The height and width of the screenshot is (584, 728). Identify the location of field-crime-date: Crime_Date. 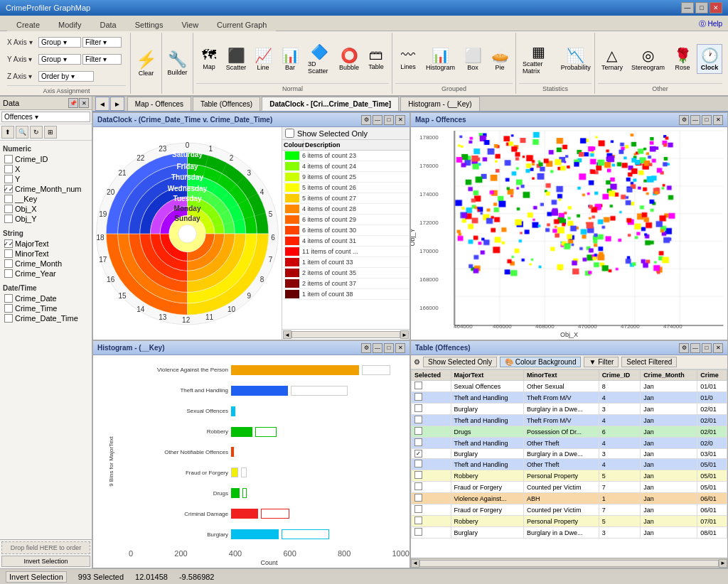
(46, 298).